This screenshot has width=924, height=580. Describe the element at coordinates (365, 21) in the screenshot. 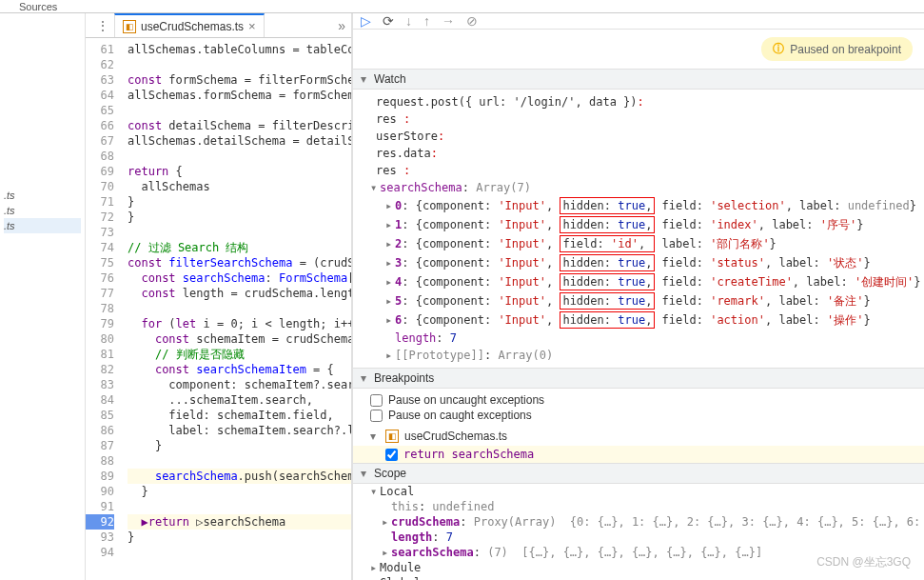

I see `resume-icon: ▷` at that location.